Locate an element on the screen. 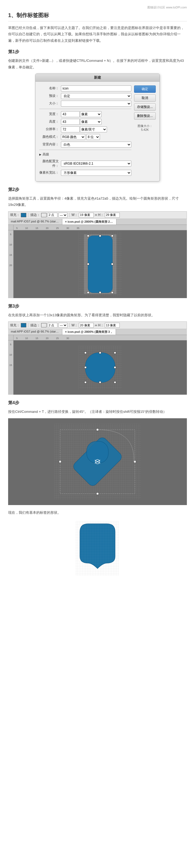 The height and width of the screenshot is (868, 195). step4-desc: 按住Ctrl/Command + T，进行路径变换，旋转45°。（注译者：旋转时… is located at coordinates (98, 412).